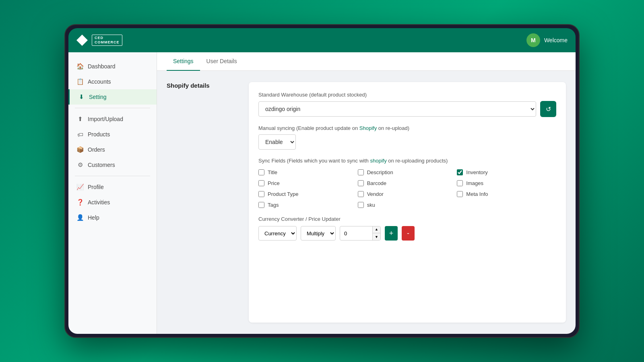  Describe the element at coordinates (377, 230) in the screenshot. I see `currency-increment-btn: ▲` at that location.